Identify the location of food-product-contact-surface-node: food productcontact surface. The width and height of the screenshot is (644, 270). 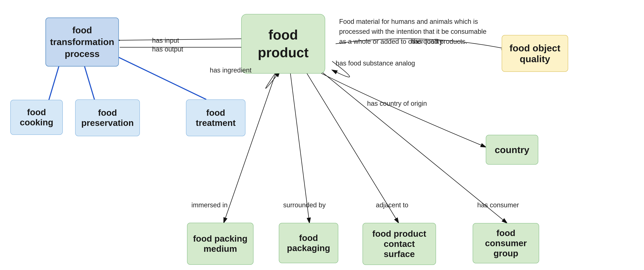
(399, 244).